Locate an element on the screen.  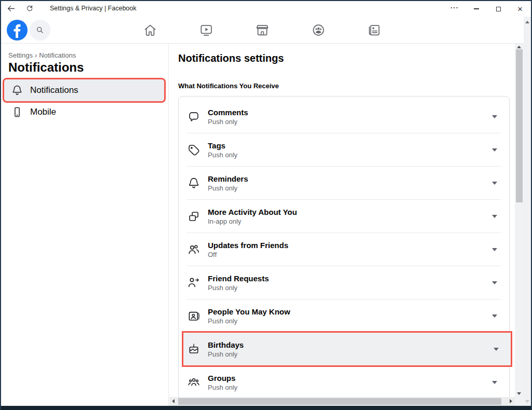
tag-icon is located at coordinates (194, 150).